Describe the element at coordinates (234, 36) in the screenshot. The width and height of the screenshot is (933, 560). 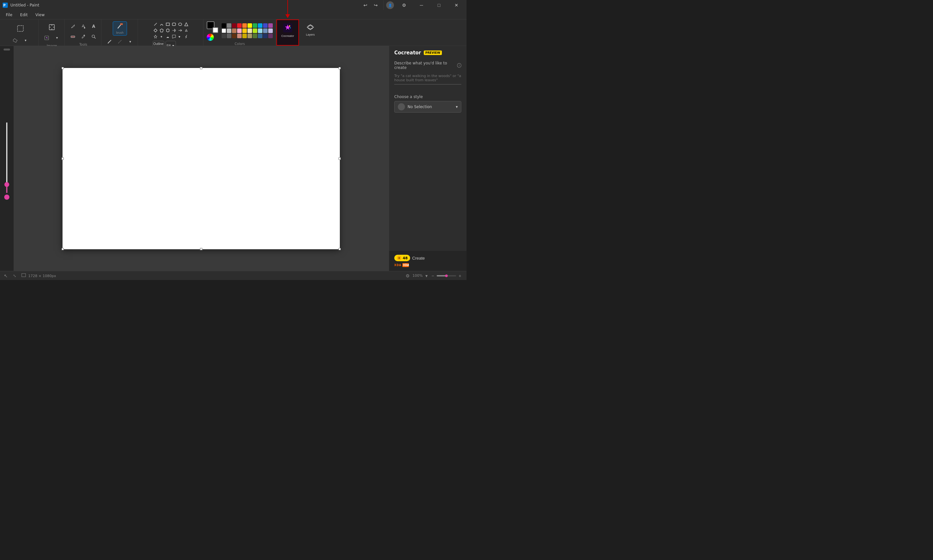
I see `color-sienna` at that location.